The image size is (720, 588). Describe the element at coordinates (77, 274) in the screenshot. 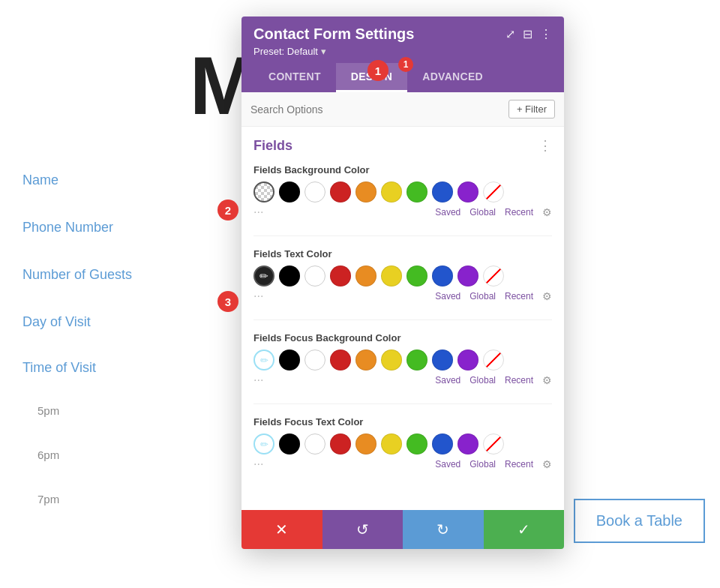

I see `field-label-guests: Number of Guests` at that location.